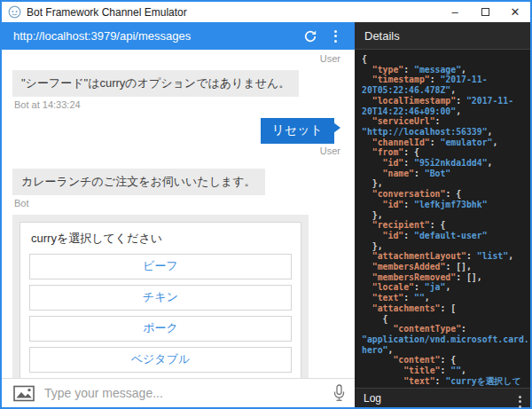 The height and width of the screenshot is (409, 532). I want to click on title-bar: Bot Framework Channel Emulator – ✕, so click(266, 12).